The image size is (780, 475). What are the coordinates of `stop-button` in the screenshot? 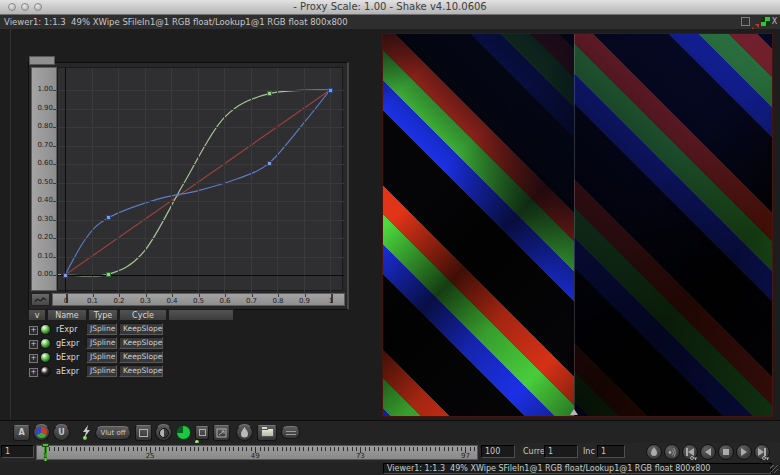 It's located at (726, 452).